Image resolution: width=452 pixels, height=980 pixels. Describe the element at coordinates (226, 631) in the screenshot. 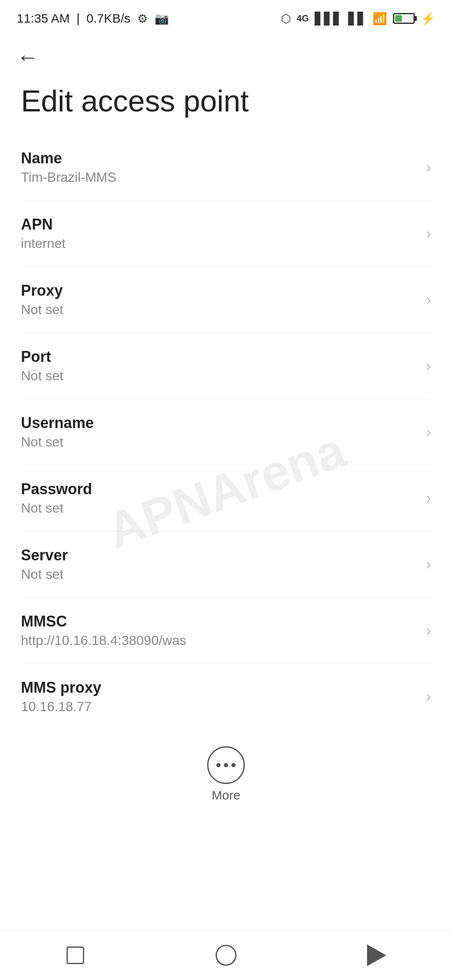

I see `settings-item-mmsc: MMSC http://10.16.18.4:38090/was ›` at that location.